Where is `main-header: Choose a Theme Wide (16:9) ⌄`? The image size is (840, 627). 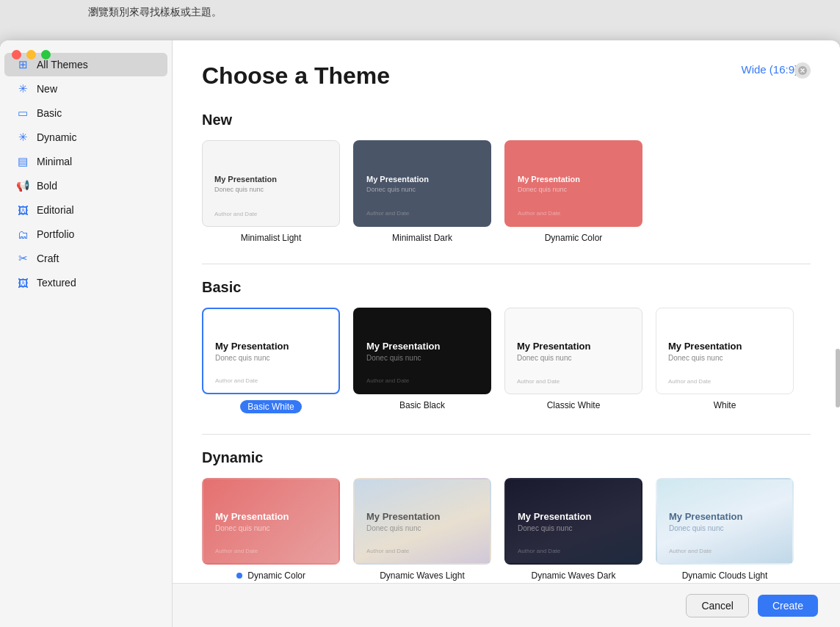 main-header: Choose a Theme Wide (16:9) ⌄ is located at coordinates (507, 76).